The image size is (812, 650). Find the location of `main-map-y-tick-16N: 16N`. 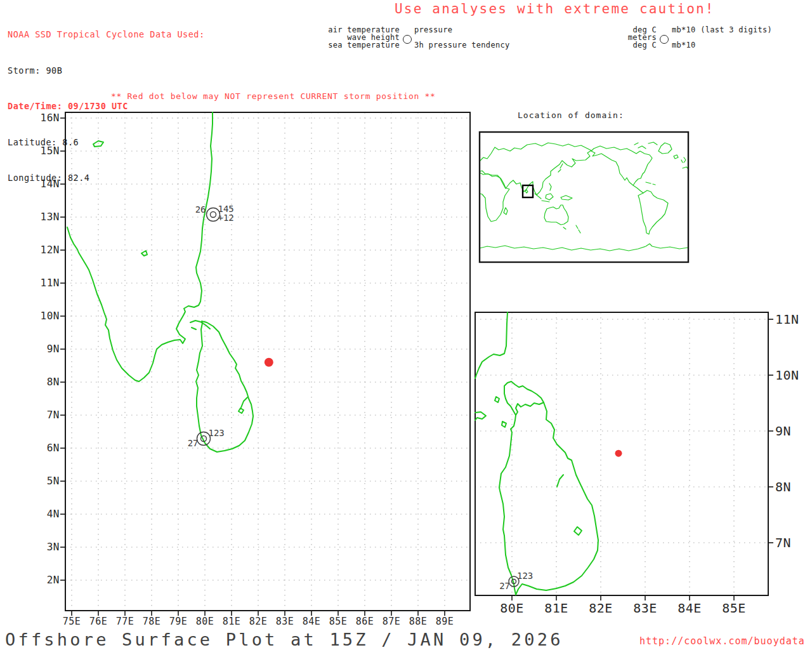

main-map-y-tick-16N: 16N is located at coordinates (39, 118).